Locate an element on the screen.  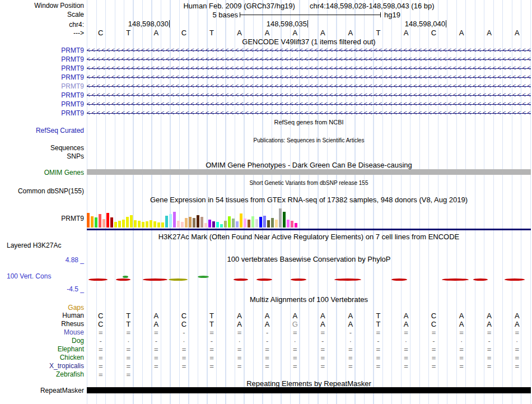
refseq-curated-label: RefSeq Curated is located at coordinates (42, 131).